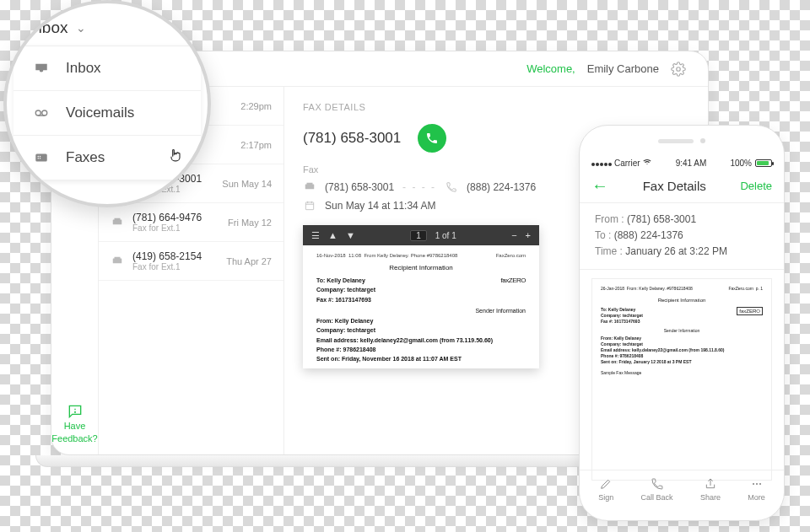 The height and width of the screenshot is (532, 810). What do you see at coordinates (256, 106) in the screenshot?
I see `list-time: 2:29pm` at bounding box center [256, 106].